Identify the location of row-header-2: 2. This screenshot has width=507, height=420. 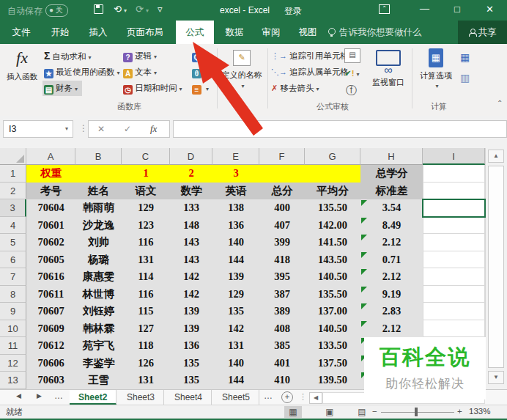
(13, 191).